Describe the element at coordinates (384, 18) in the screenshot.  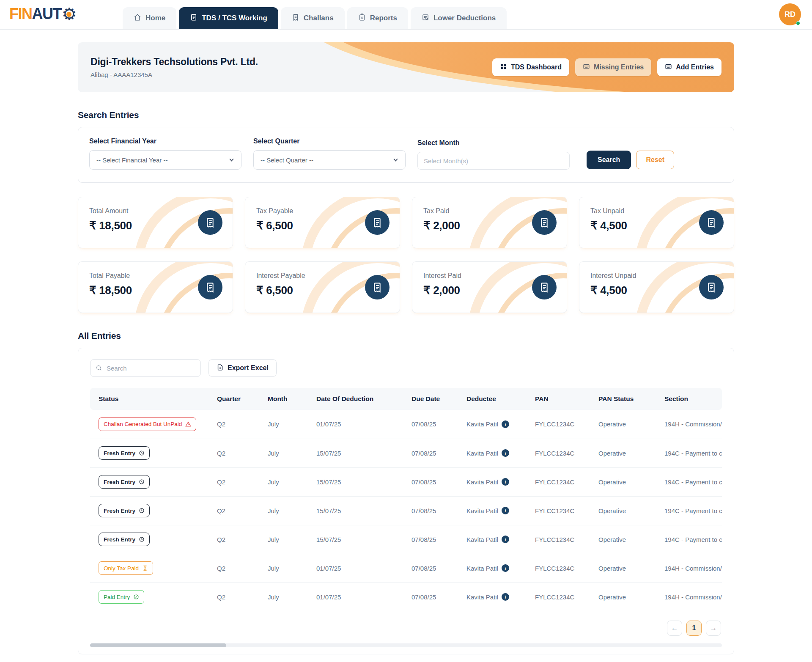
I see `tab-label: Reports` at that location.